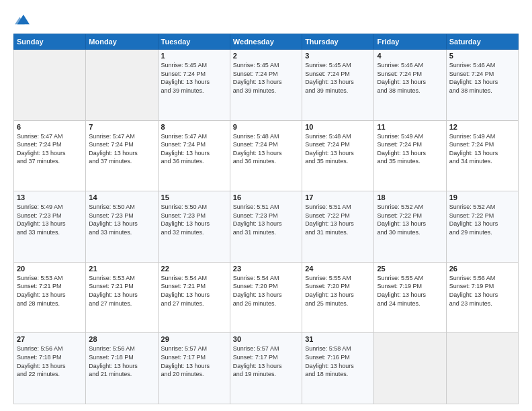 This screenshot has width=532, height=411. Describe the element at coordinates (266, 66) in the screenshot. I see `sunrise-text: Sunrise: 5:45 AM` at that location.